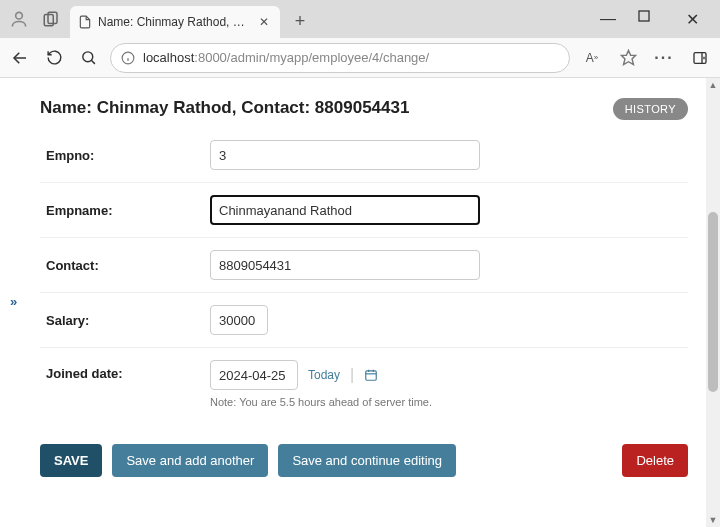 This screenshot has width=720, height=527. What do you see at coordinates (54, 58) in the screenshot?
I see `refresh-button` at bounding box center [54, 58].